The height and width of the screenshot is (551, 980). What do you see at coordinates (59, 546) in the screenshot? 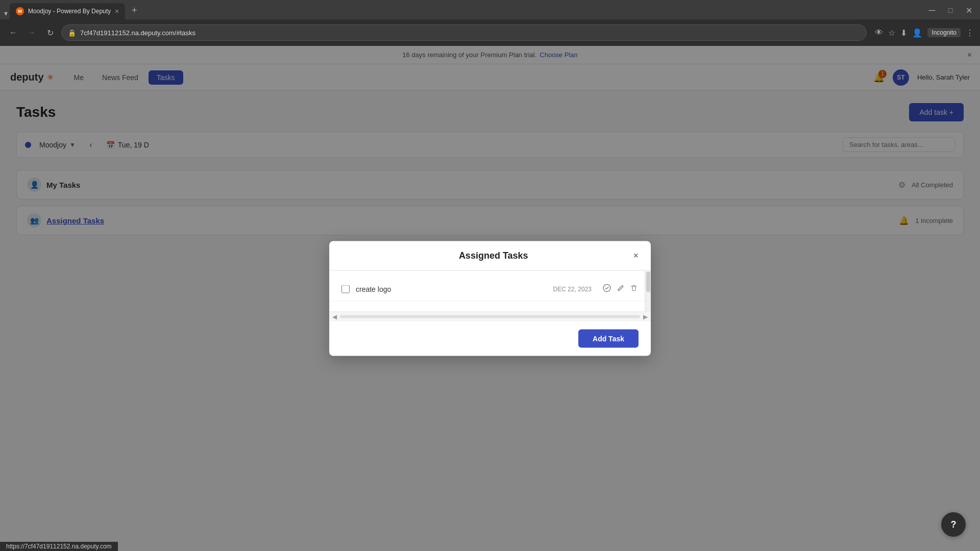
I see `status-bar: https://7cf47d19112152.na.deputy.com` at bounding box center [59, 546].